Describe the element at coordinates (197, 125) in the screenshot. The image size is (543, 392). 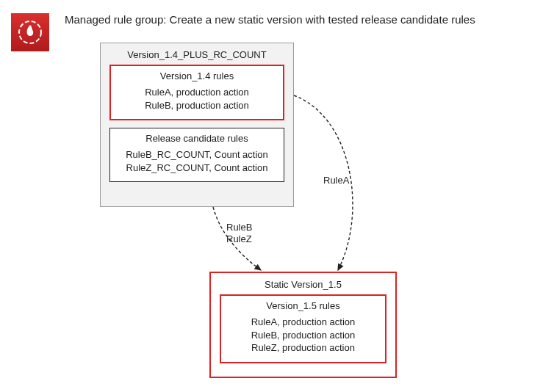
I see `source-version-group: Version_1.4_PLUS_RC_COUNT Version_1.4 ru…` at that location.